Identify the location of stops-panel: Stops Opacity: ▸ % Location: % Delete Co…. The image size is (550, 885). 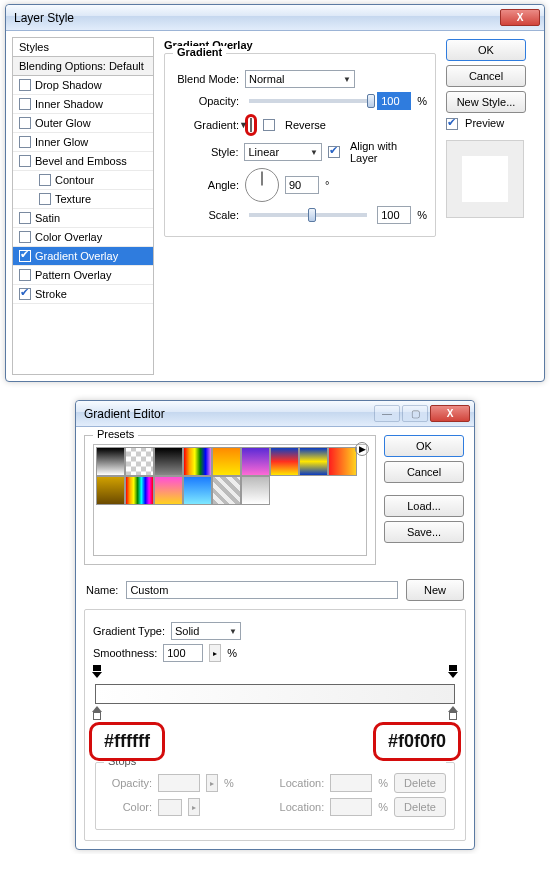
(275, 796).